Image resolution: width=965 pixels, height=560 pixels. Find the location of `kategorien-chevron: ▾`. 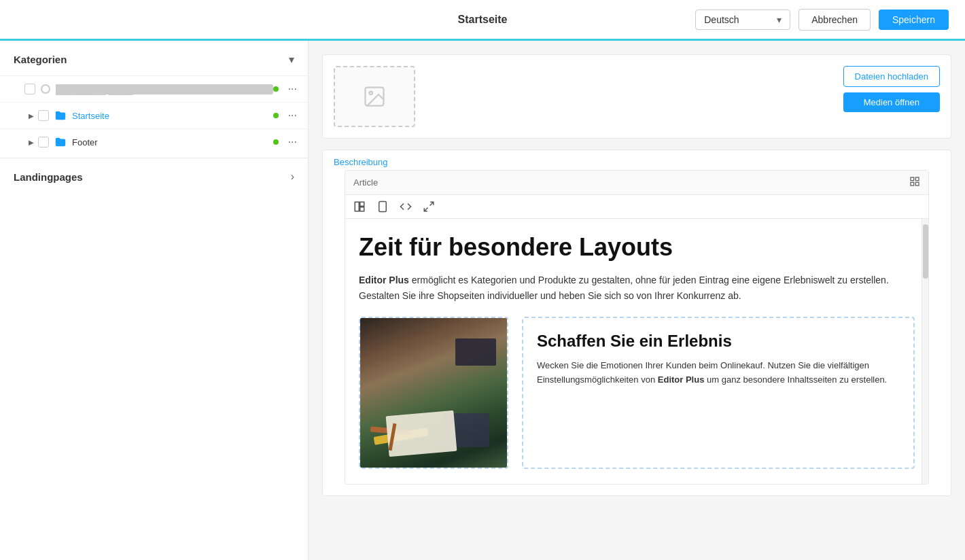

kategorien-chevron: ▾ is located at coordinates (292, 60).